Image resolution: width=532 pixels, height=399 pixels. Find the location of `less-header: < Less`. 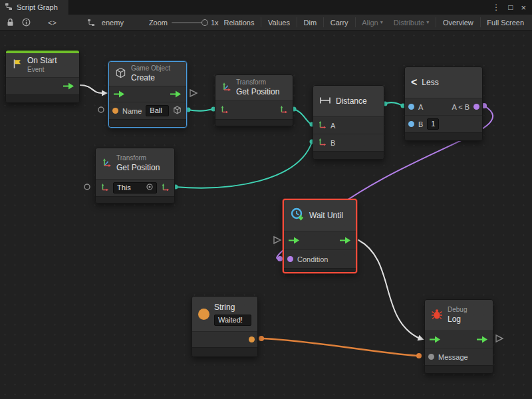

less-header: < Less is located at coordinates (444, 82).